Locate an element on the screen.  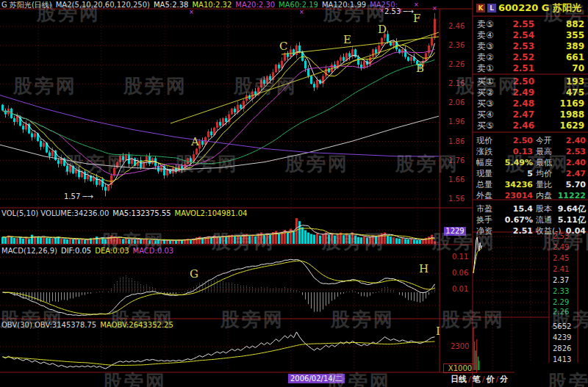
info-label: 净资 is located at coordinates (484, 231).